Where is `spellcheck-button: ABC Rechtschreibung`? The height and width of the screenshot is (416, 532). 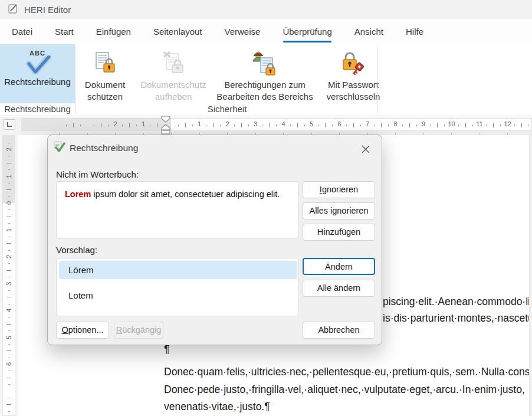
spellcheck-button: ABC Rechtschreibung is located at coordinates (38, 74).